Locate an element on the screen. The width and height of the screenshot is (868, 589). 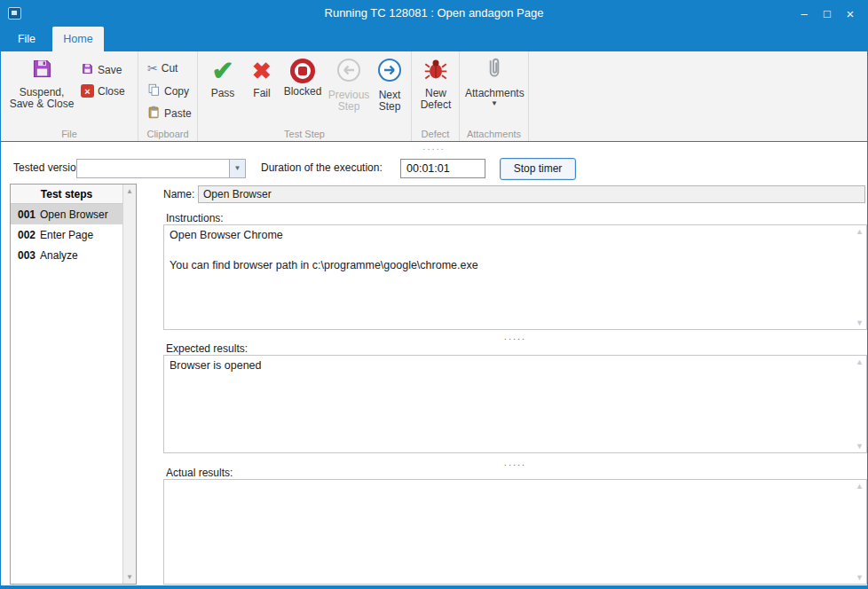
next-step-label: Next Step is located at coordinates (390, 101).